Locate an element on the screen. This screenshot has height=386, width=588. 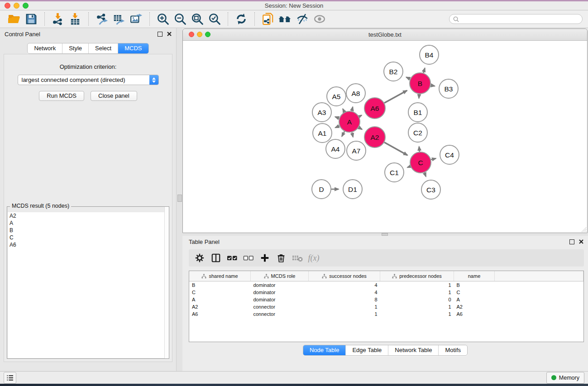
add-column-icon is located at coordinates (265, 258).